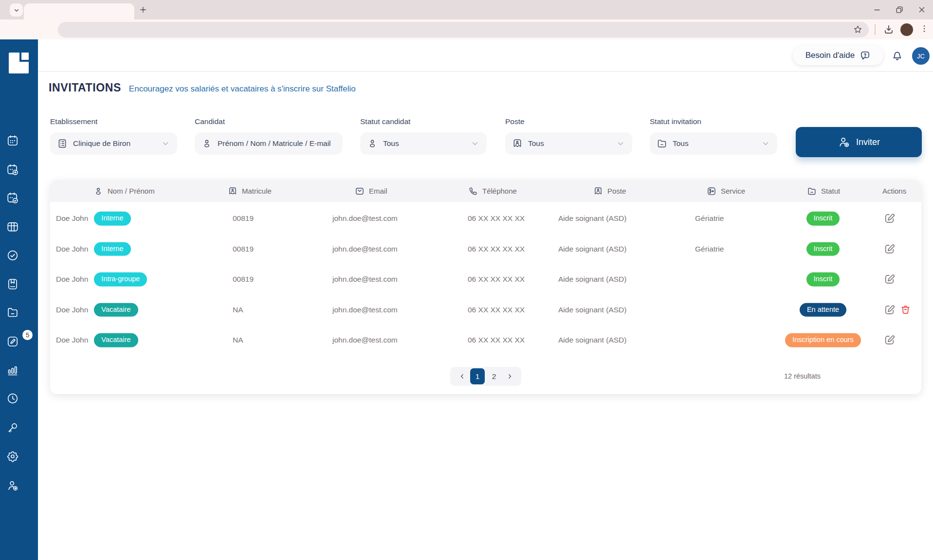 Image resolution: width=933 pixels, height=560 pixels. I want to click on column-label: Matricule, so click(257, 191).